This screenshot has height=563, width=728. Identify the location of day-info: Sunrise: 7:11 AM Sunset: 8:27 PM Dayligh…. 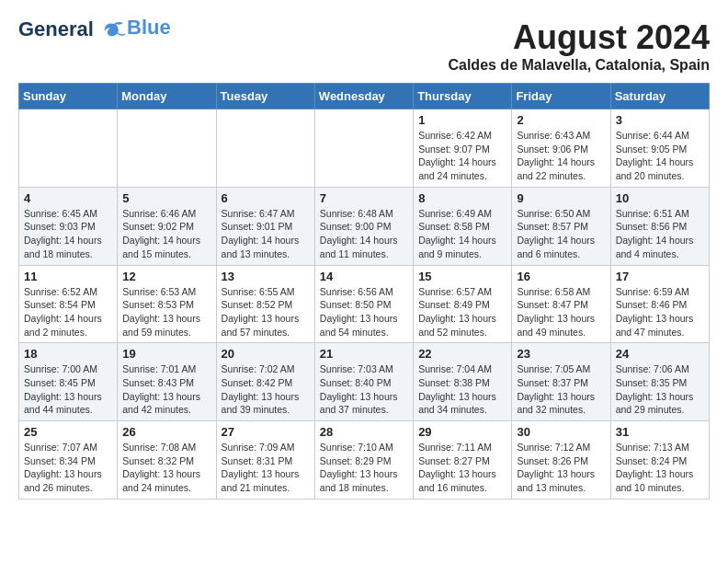
(462, 467).